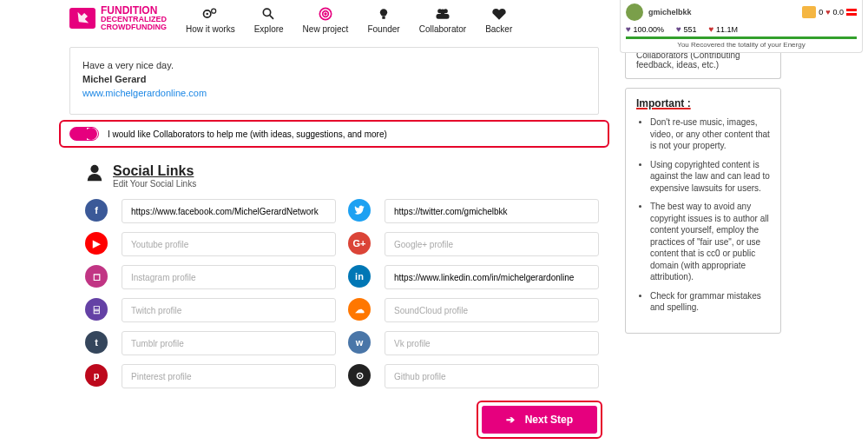  What do you see at coordinates (741, 26) in the screenshot?
I see `user-widget: gmichelbkk 0 ♥ 0.0 ♥ 100.00% ♥ 551 ♥ 11.…` at bounding box center [741, 26].